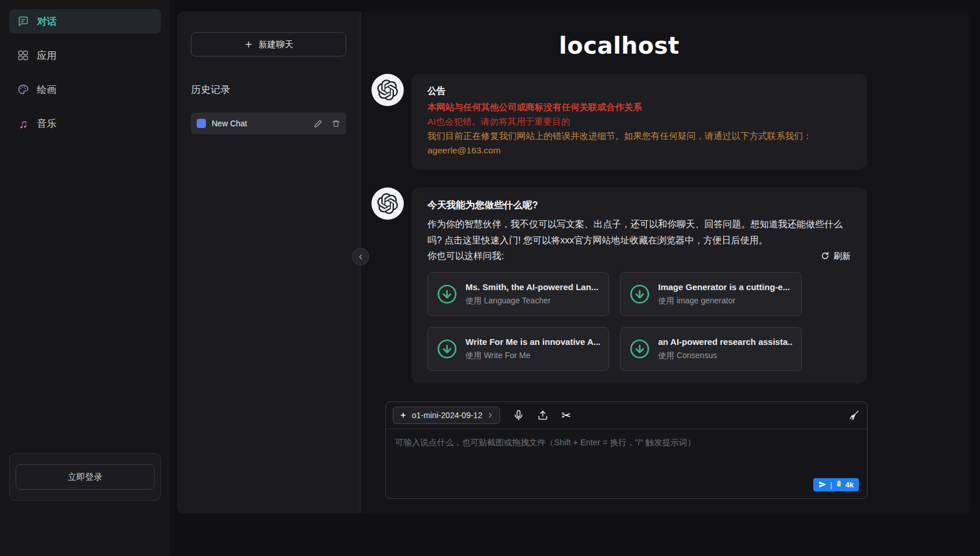 This screenshot has width=980, height=556. Describe the element at coordinates (446, 415) in the screenshot. I see `model-selector: o1-mini-2024-09-12` at that location.